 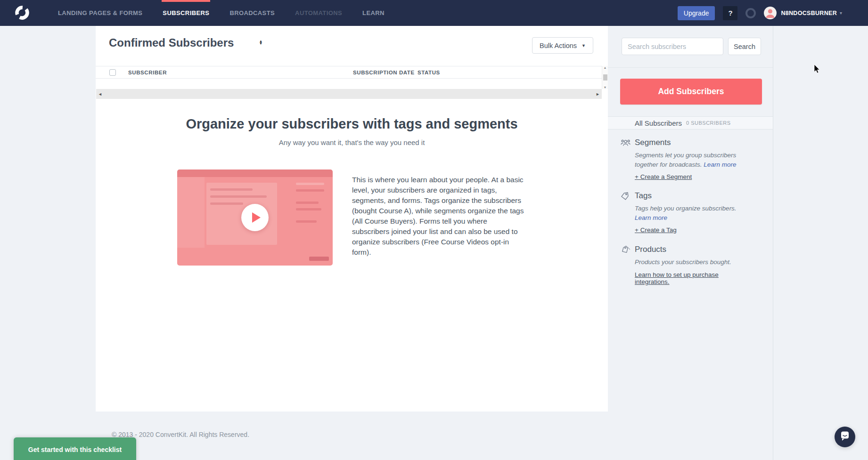 What do you see at coordinates (692, 160) in the screenshot?
I see `segments-description: Segments let you group subscribers toget…` at bounding box center [692, 160].